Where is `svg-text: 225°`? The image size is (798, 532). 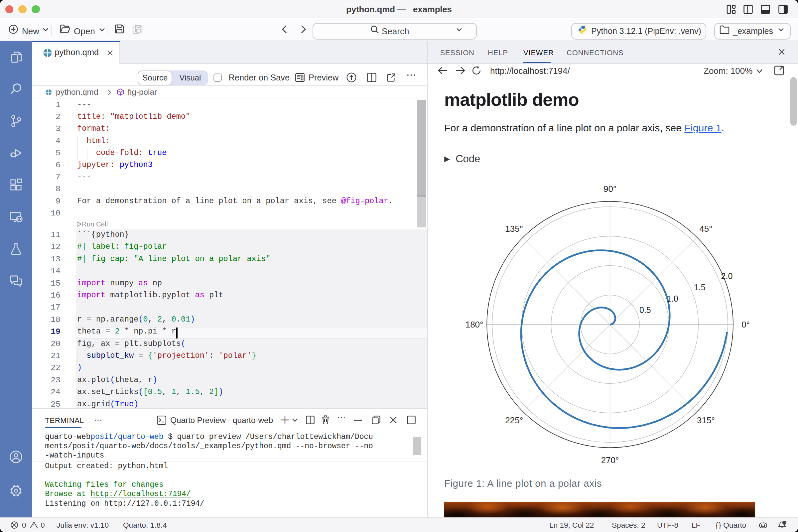
svg-text: 225° is located at coordinates (514, 420).